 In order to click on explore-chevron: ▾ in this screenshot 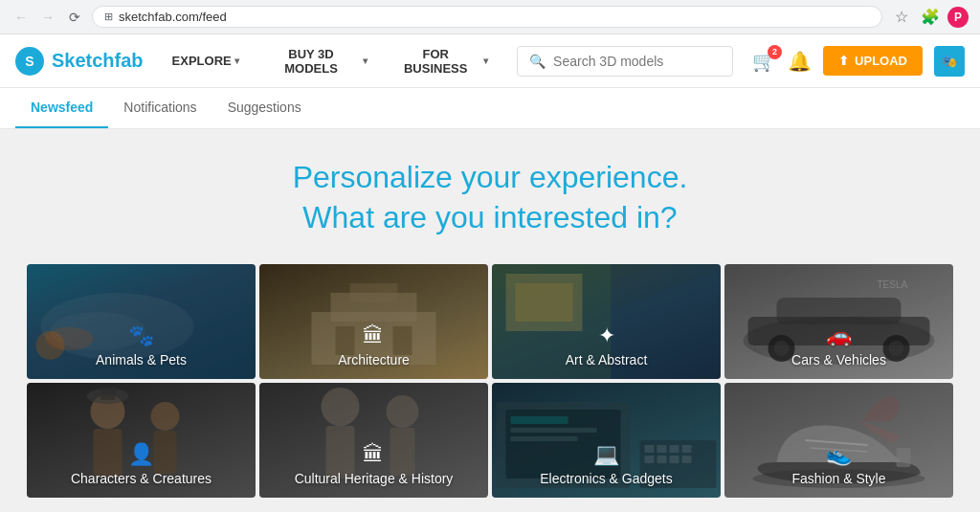, I will do `click(237, 61)`.